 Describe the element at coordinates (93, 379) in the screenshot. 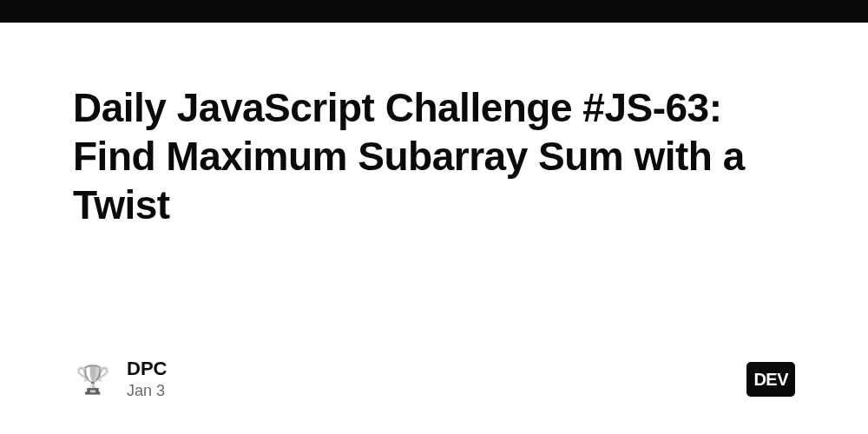

I see `trophy-icon: 🏆` at that location.